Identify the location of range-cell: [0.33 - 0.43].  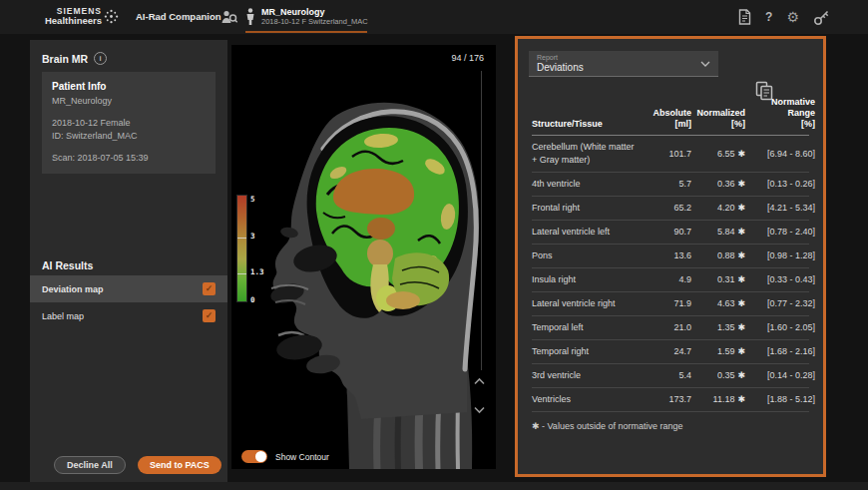
(780, 279).